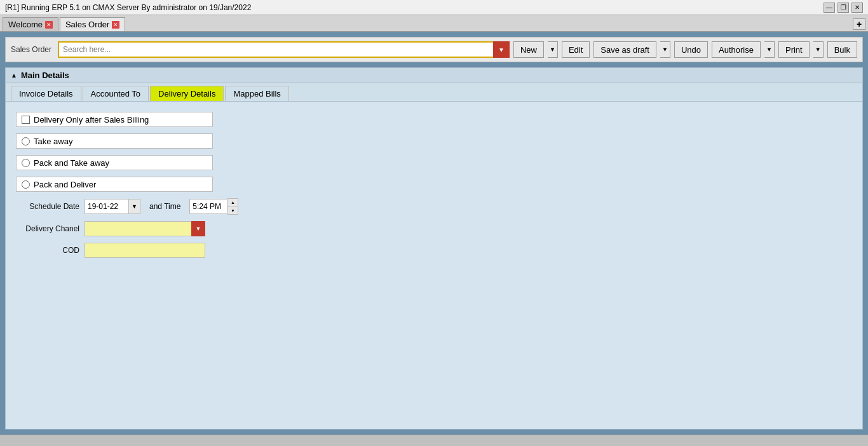 Image resolution: width=868 pixels, height=446 pixels. I want to click on option-row-pack-take: Pack and Take away, so click(434, 163).